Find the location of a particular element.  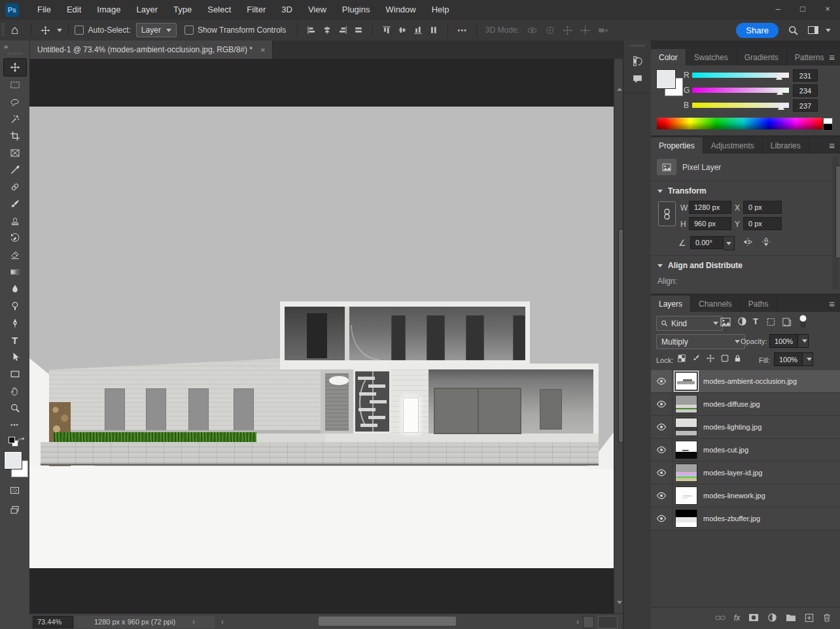

filter-pixel-layers-icon is located at coordinates (726, 322).